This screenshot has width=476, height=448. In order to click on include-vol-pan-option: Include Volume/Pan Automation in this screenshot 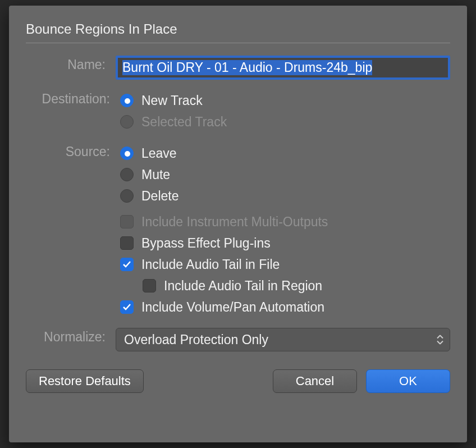, I will do `click(285, 307)`.